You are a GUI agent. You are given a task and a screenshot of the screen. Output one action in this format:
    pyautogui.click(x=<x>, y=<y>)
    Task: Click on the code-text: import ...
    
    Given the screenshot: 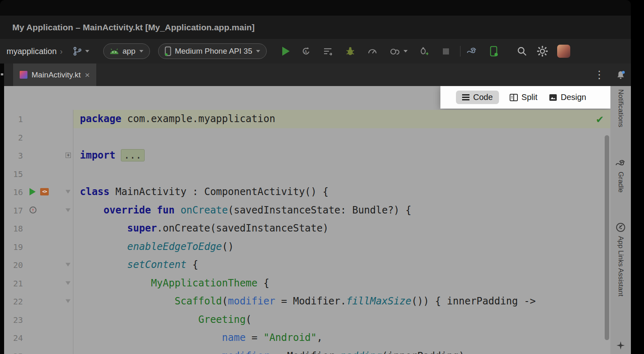 What is the action you would take?
    pyautogui.click(x=342, y=156)
    